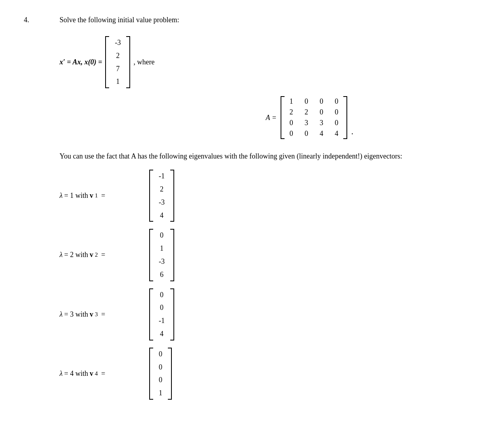 This screenshot has width=504, height=441. I want to click on e3-cell-3: 4, so click(162, 334).